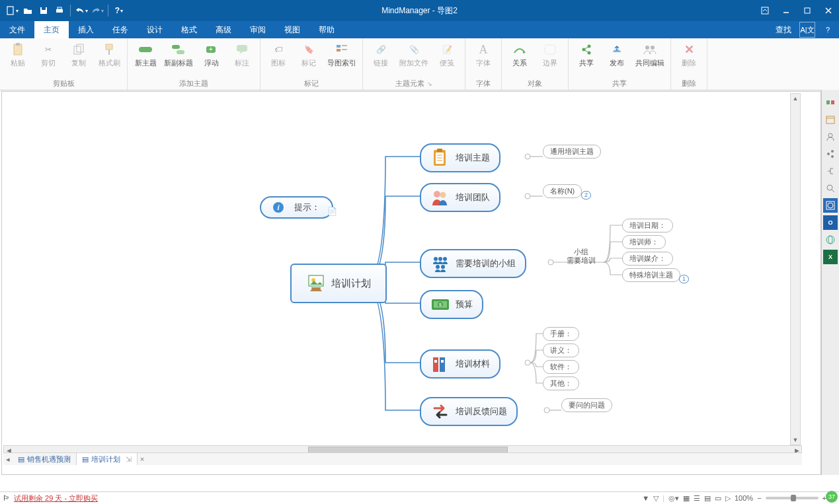 Image resolution: width=839 pixels, height=504 pixels. Describe the element at coordinates (473, 264) in the screenshot. I see `topic-groups-need-training: 需要培训的小组` at that location.